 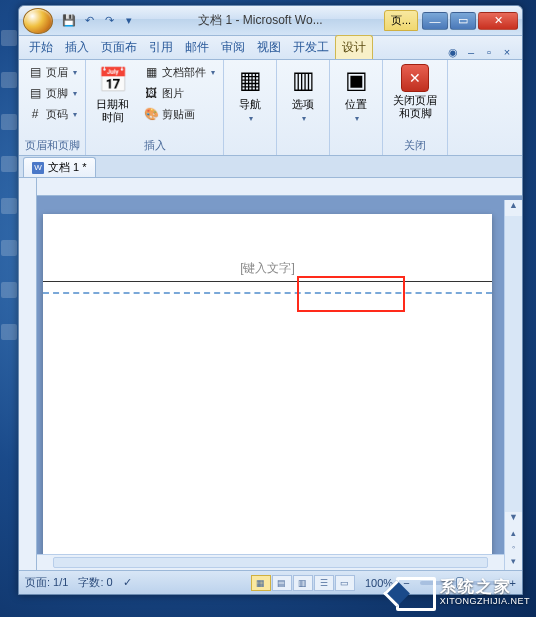 What do you see at coordinates (303, 583) in the screenshot?
I see `web-view-button: ▥` at bounding box center [303, 583].